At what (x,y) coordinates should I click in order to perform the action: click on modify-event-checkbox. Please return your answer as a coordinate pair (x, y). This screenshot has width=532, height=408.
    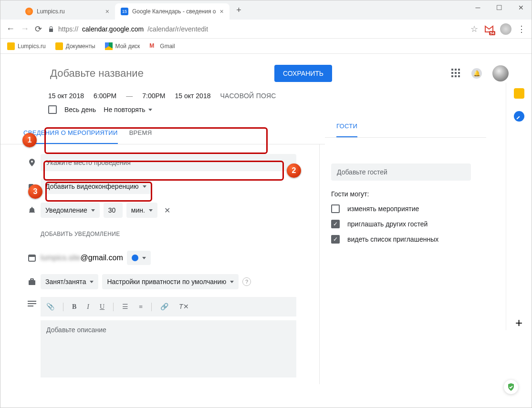
    Looking at the image, I should click on (335, 209).